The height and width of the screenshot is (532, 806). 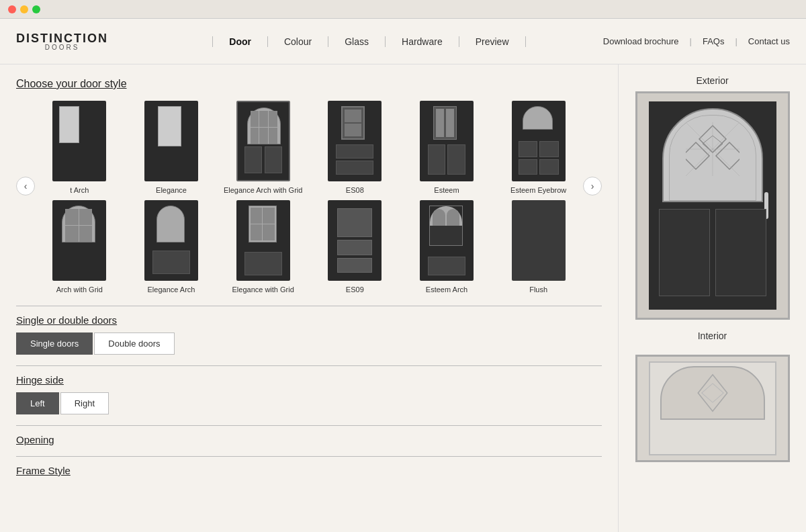 I want to click on door-item-elegance-arch-grid: Elegance Arch with Grid, so click(x=263, y=148).